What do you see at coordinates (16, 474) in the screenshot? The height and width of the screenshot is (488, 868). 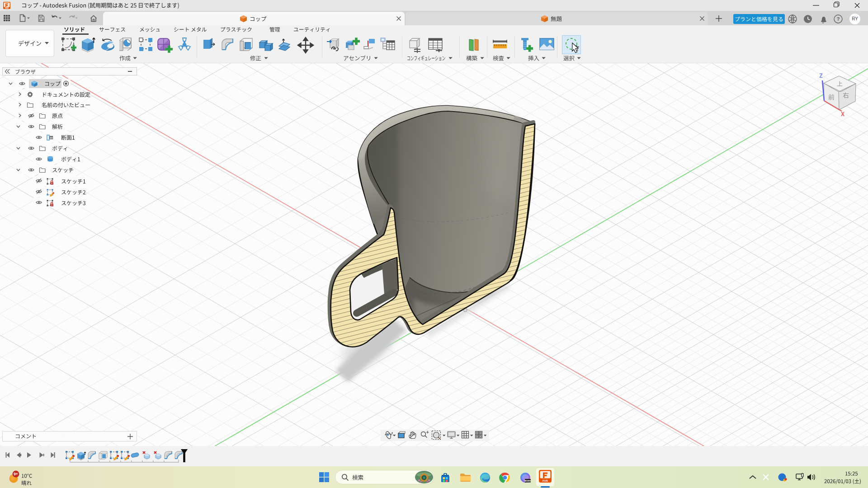 I see `svg-text: 9+` at bounding box center [16, 474].